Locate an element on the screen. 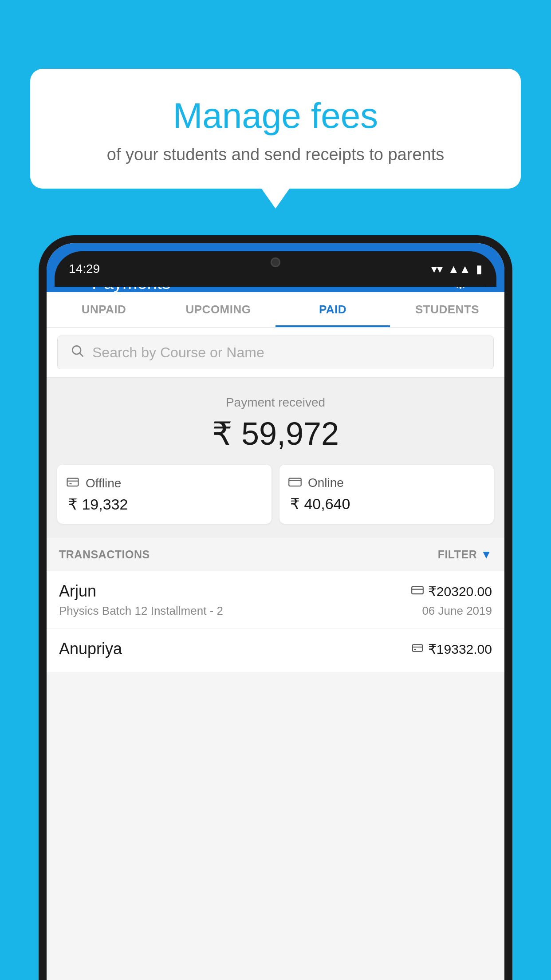 This screenshot has width=551, height=980. online-card: Online ₹ 40,640 is located at coordinates (387, 494).